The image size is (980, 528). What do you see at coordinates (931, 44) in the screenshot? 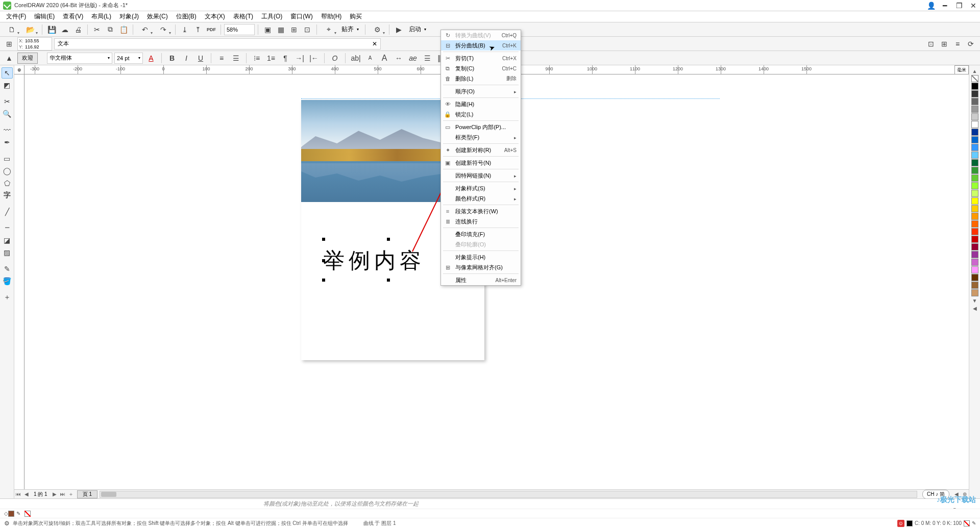
I see `prop-btn-1: ⊡` at bounding box center [931, 44].